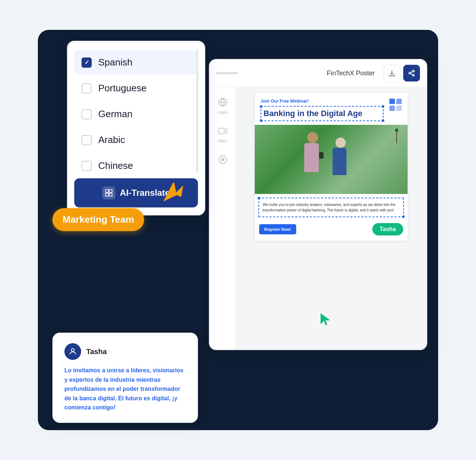 The width and height of the screenshot is (476, 460). I want to click on spanish-checkbox, so click(87, 63).